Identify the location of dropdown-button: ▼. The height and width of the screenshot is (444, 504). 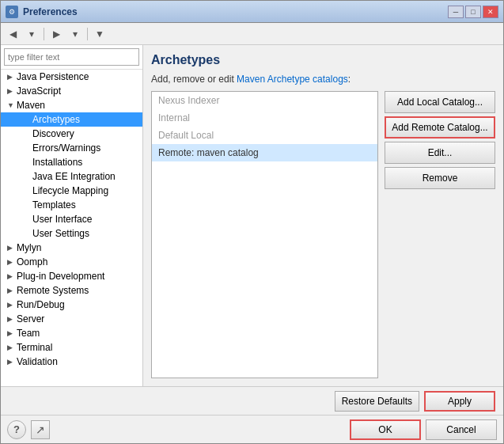
(100, 34).